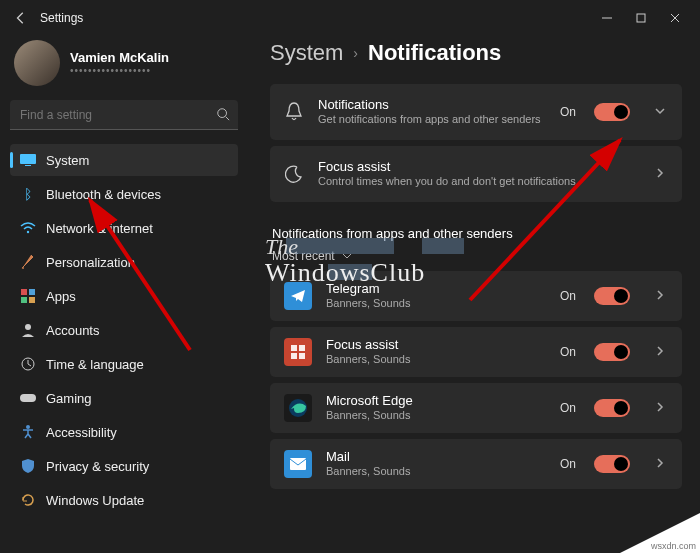  I want to click on maximize-button, so click(641, 18).